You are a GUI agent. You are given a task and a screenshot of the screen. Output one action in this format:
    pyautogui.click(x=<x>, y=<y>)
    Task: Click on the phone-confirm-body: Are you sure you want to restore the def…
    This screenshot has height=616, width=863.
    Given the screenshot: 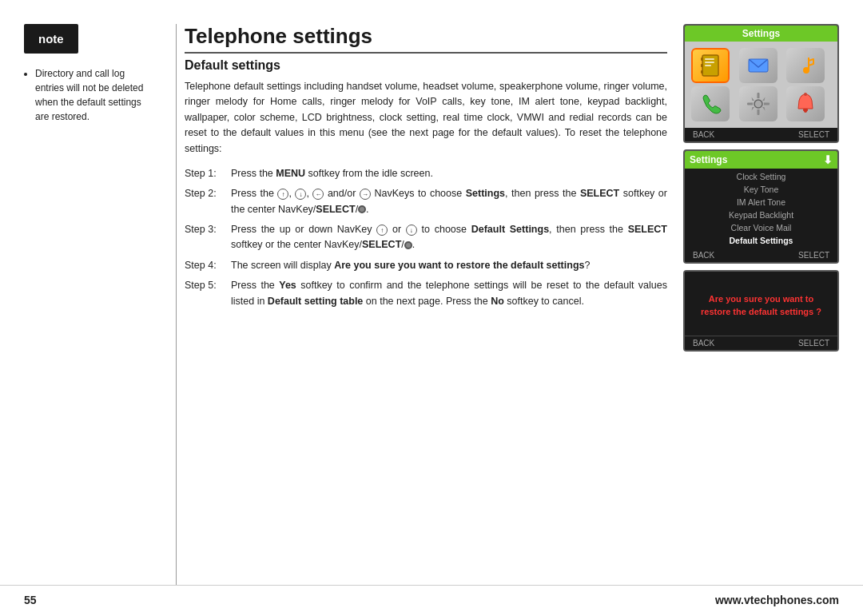 What is the action you would take?
    pyautogui.click(x=761, y=304)
    